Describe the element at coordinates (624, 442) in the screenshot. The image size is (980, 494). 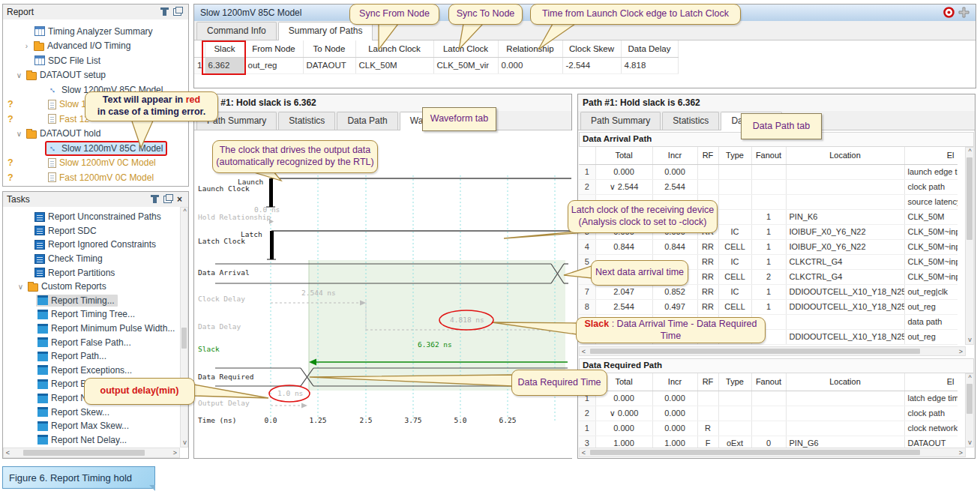
I see `table-cell: 1.000` at that location.